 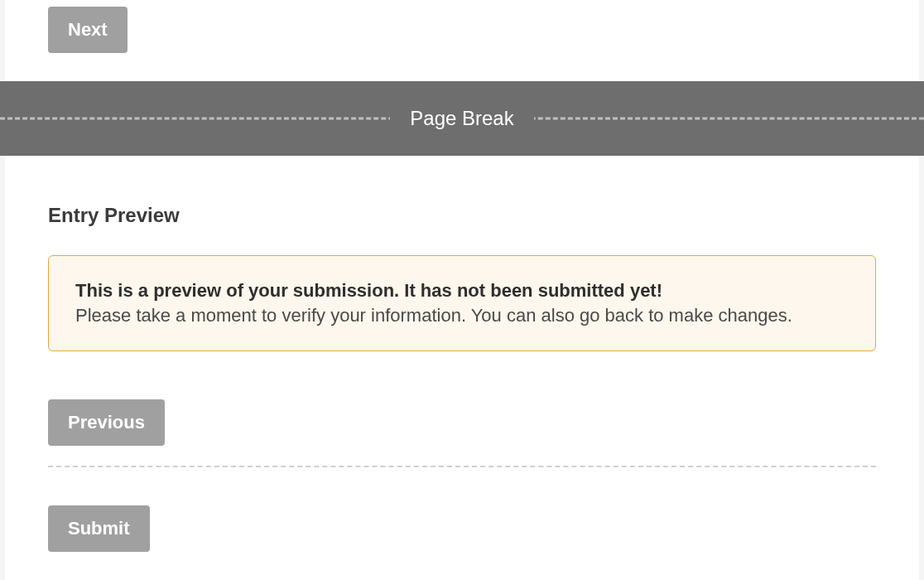 What do you see at coordinates (88, 30) in the screenshot?
I see `next-button: Next` at bounding box center [88, 30].